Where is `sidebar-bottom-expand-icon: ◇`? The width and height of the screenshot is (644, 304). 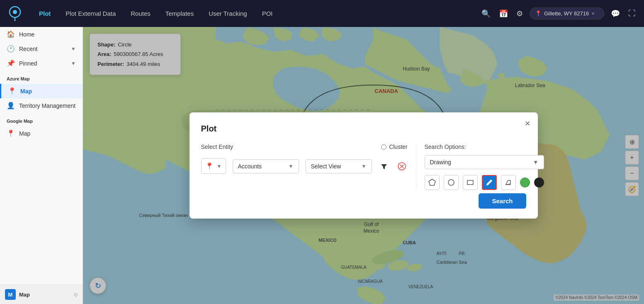 sidebar-bottom-expand-icon: ◇ is located at coordinates (75, 294).